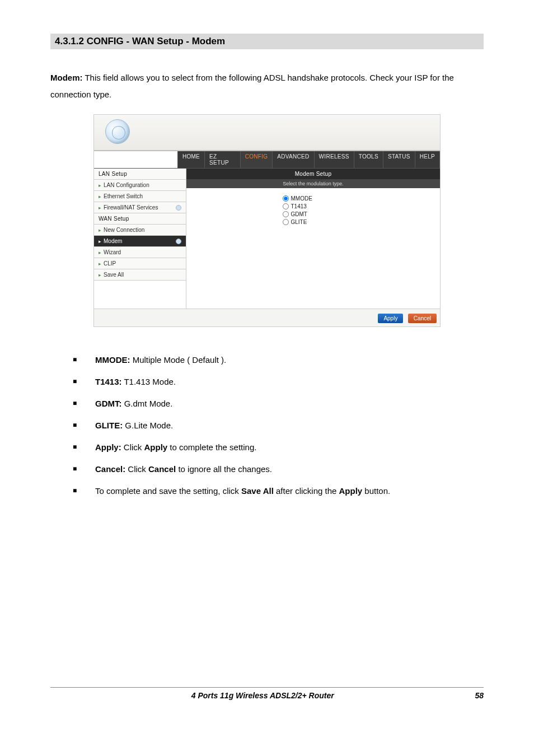 Image resolution: width=534 pixels, height=756 pixels. What do you see at coordinates (299, 214) in the screenshot?
I see `radio-gdmt-label: GDMT` at bounding box center [299, 214].